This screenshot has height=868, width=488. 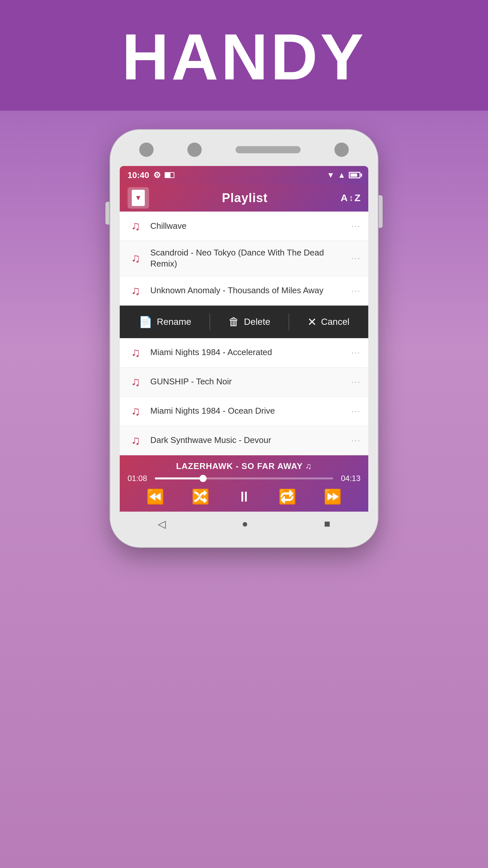 What do you see at coordinates (248, 440) in the screenshot?
I see `track-title: Dark Synthwave Music - Devour` at bounding box center [248, 440].